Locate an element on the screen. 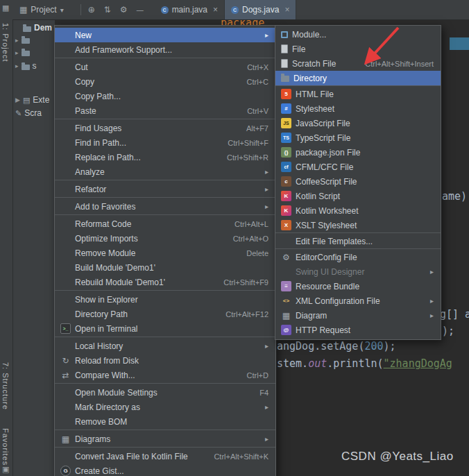 The width and height of the screenshot is (469, 476). gear-icon is located at coordinates (123, 10).